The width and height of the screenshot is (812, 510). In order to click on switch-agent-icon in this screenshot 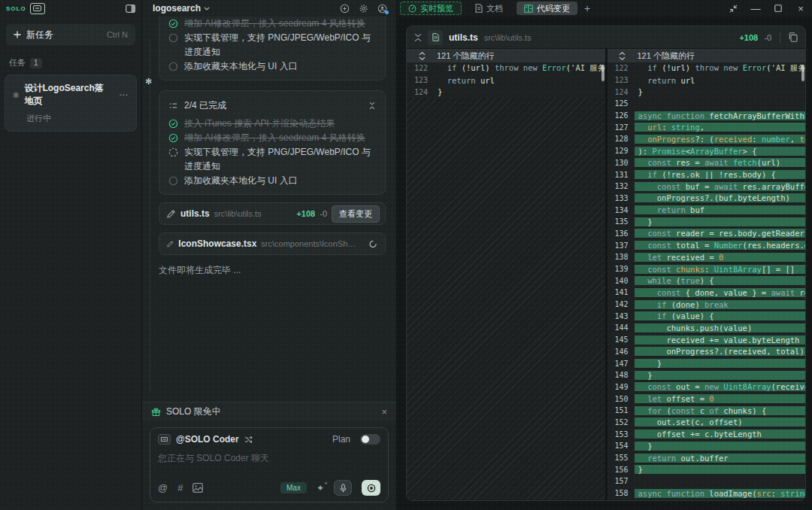, I will do `click(248, 439)`.